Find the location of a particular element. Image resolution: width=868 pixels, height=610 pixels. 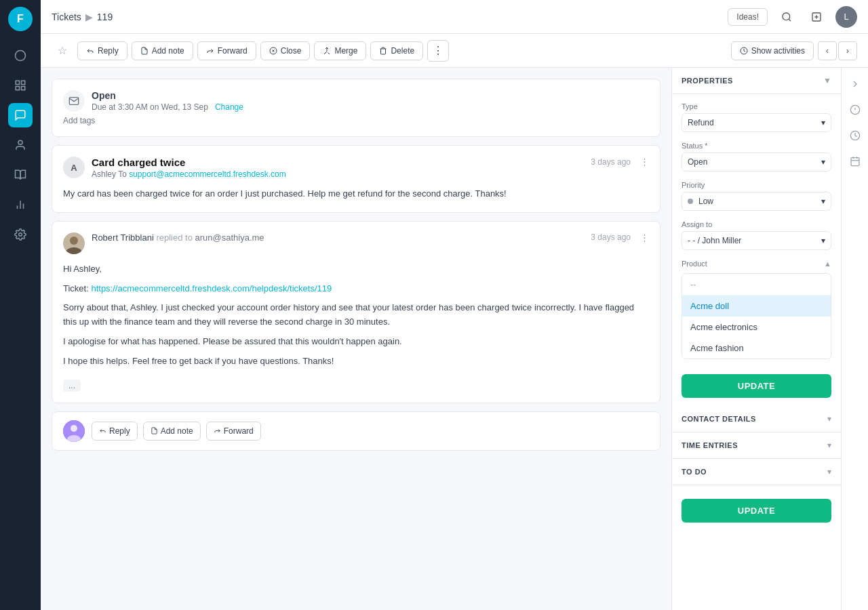

update-button-1: UPDATE is located at coordinates (757, 386).